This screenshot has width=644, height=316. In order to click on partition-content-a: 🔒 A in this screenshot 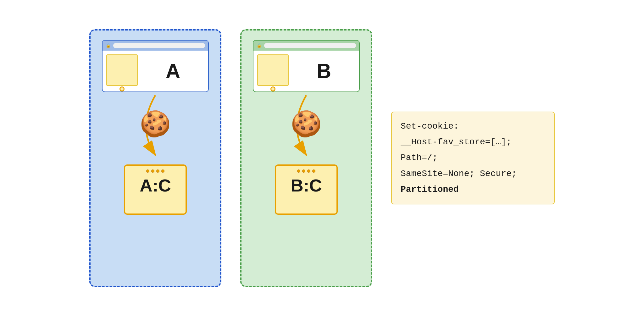, I will do `click(155, 127)`.